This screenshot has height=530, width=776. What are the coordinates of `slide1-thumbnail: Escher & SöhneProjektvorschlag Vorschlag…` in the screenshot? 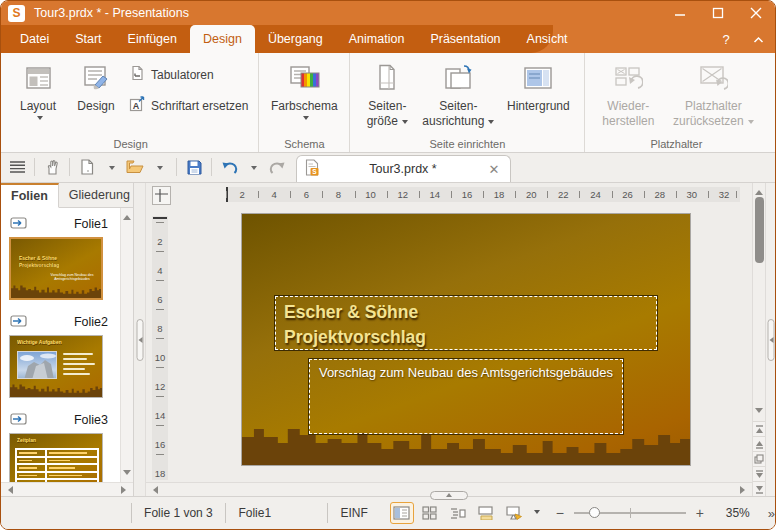 It's located at (56, 268).